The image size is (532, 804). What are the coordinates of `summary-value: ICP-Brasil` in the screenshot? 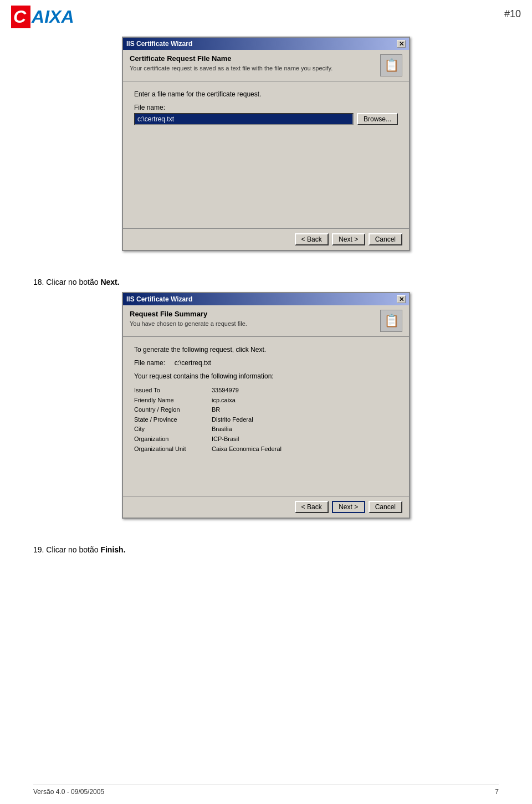 It's located at (226, 439).